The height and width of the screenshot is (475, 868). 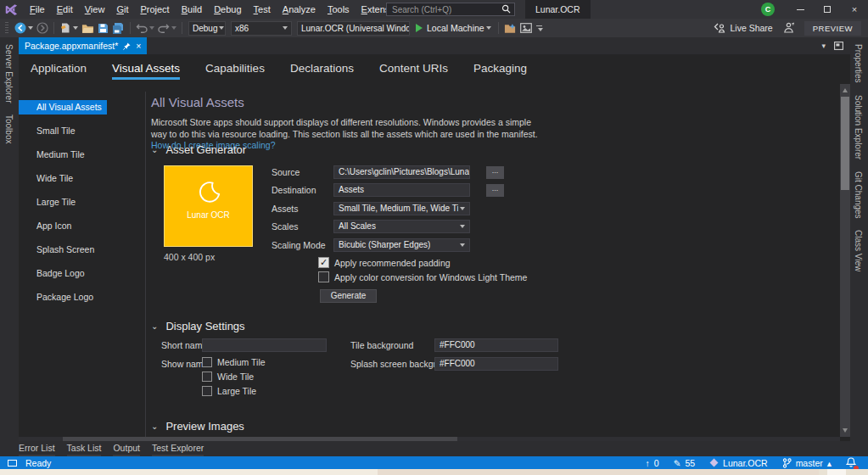 I want to click on tab-git-changes: Git Changes, so click(x=859, y=194).